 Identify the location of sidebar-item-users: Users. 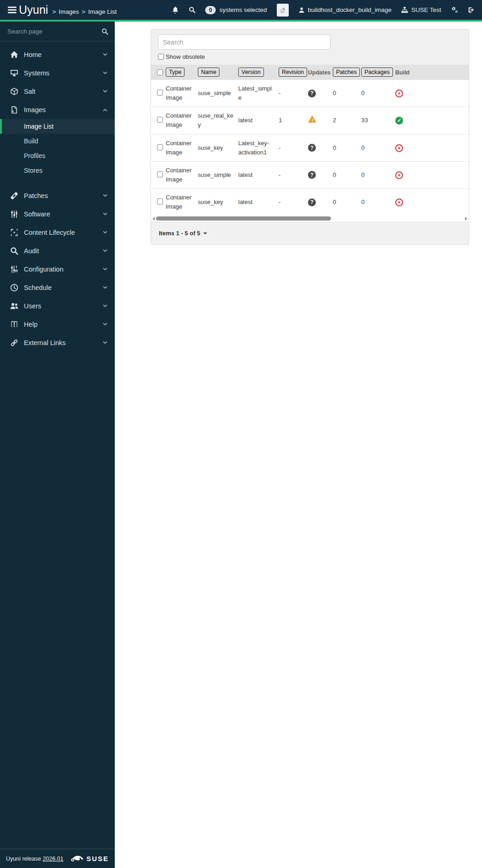
(57, 306).